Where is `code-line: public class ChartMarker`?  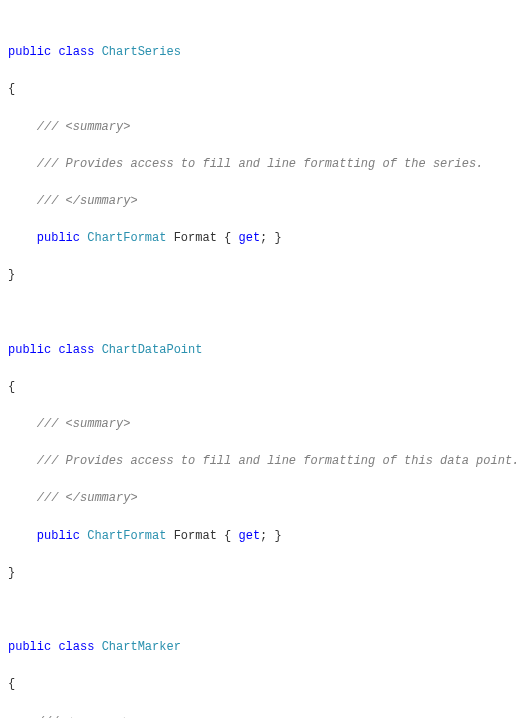
code-line: public class ChartMarker is located at coordinates (266, 648).